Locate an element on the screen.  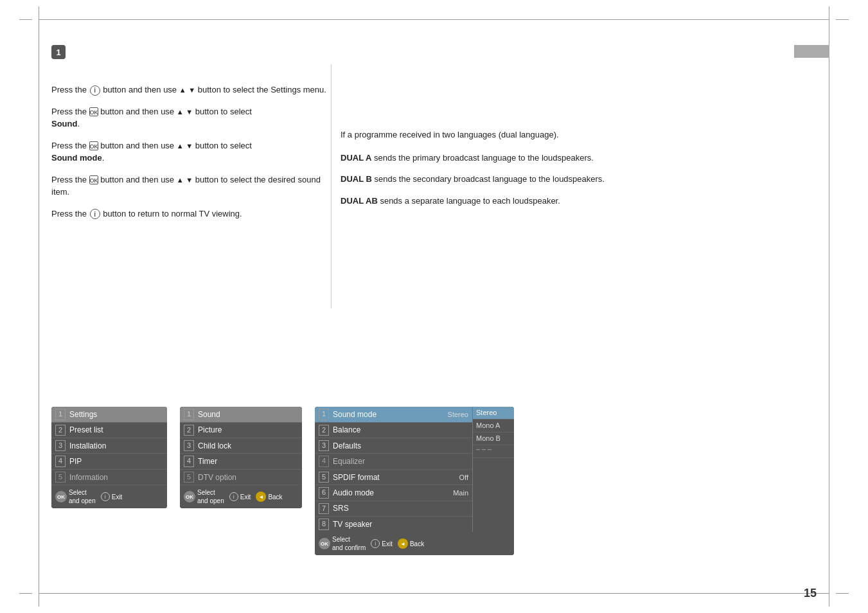
sub-opt-stereo: Stereo is located at coordinates (493, 413).